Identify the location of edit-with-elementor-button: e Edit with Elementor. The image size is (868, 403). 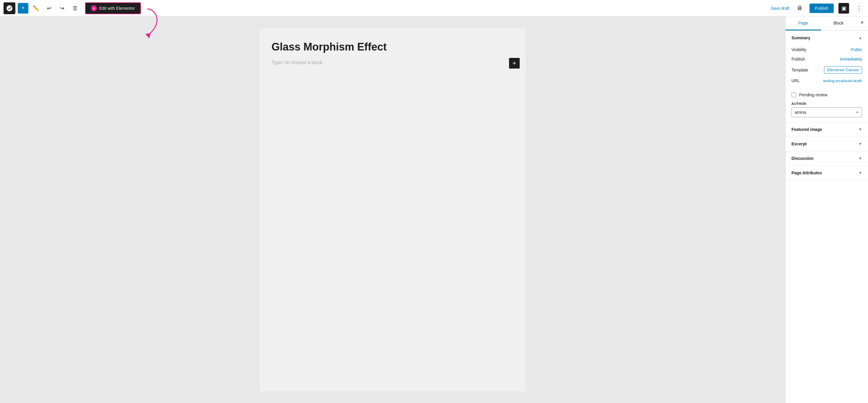
(113, 8).